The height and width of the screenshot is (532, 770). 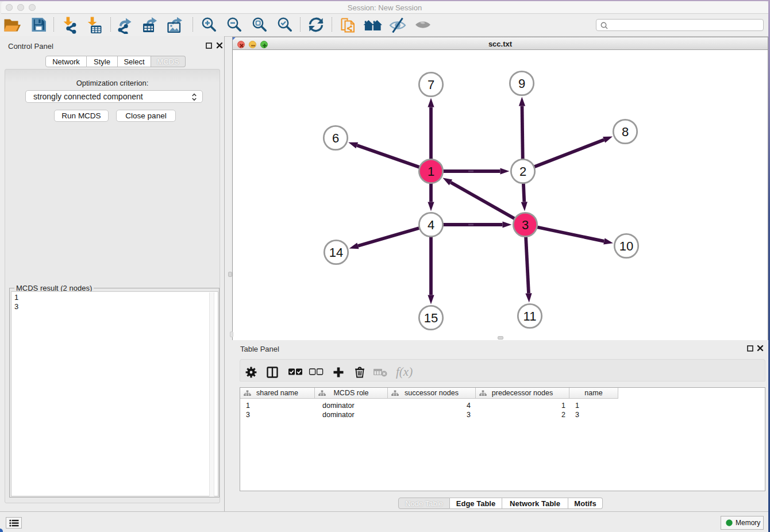 I want to click on svg-text: 2, so click(x=523, y=171).